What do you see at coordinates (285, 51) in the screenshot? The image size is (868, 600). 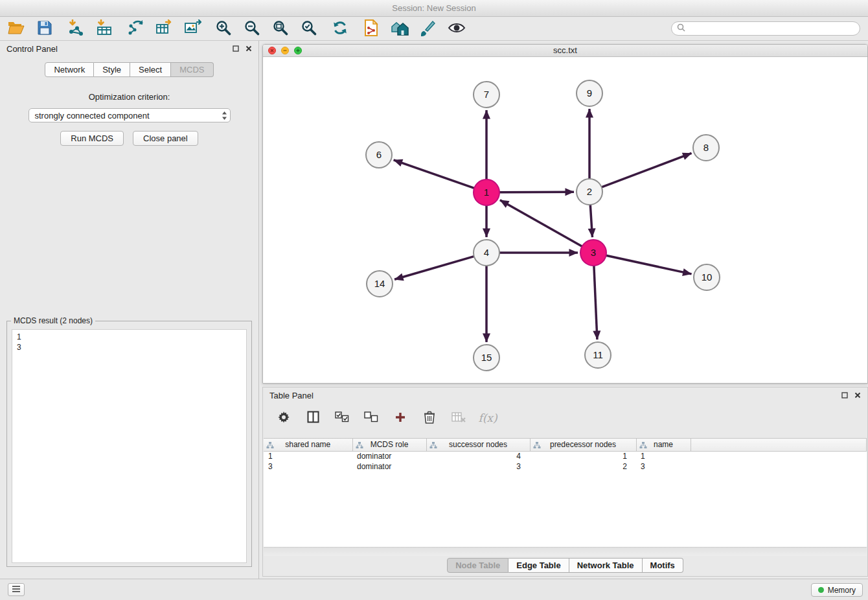 I see `traffic-lights` at bounding box center [285, 51].